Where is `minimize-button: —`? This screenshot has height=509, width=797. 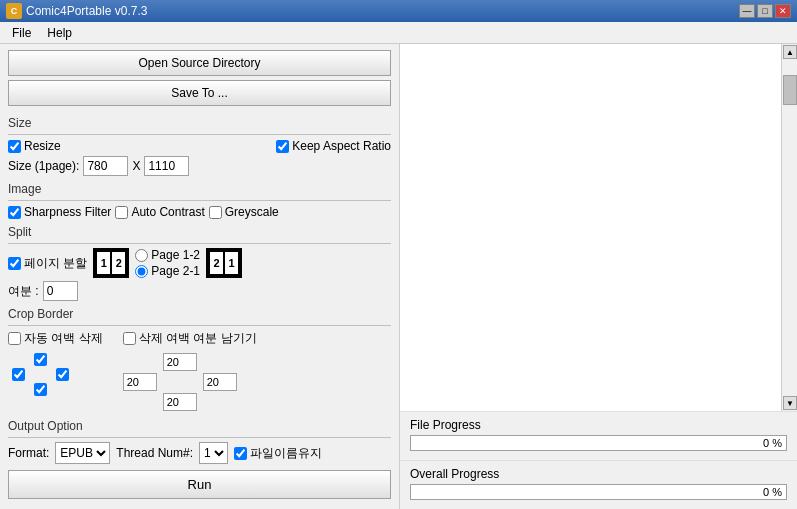 minimize-button: — is located at coordinates (747, 11).